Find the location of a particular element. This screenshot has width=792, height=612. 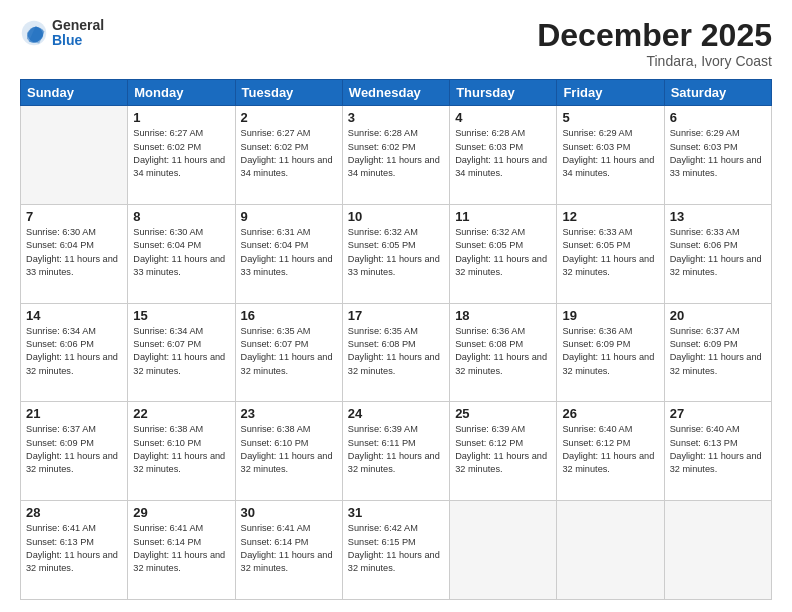

day-info: Sunrise: 6:29 AM Sunset: 6:03 PM Dayligh… is located at coordinates (610, 154).